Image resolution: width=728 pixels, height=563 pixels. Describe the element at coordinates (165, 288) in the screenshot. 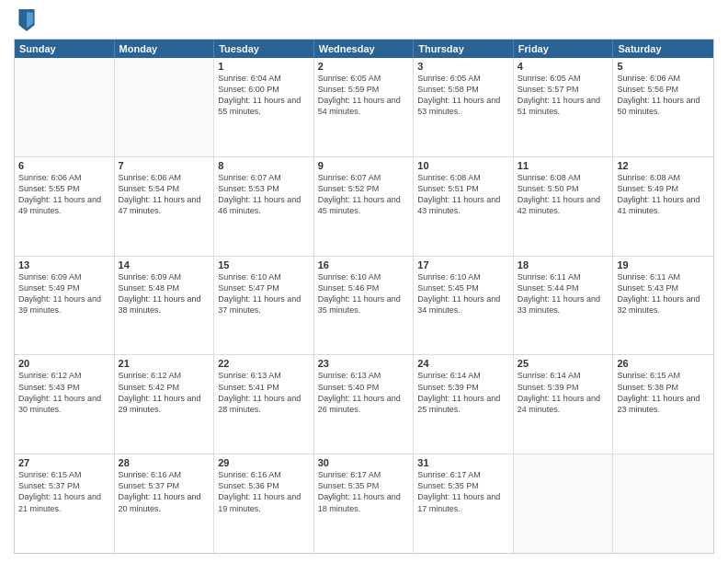

I see `sunset-text: Sunset: 5:48 PM` at that location.